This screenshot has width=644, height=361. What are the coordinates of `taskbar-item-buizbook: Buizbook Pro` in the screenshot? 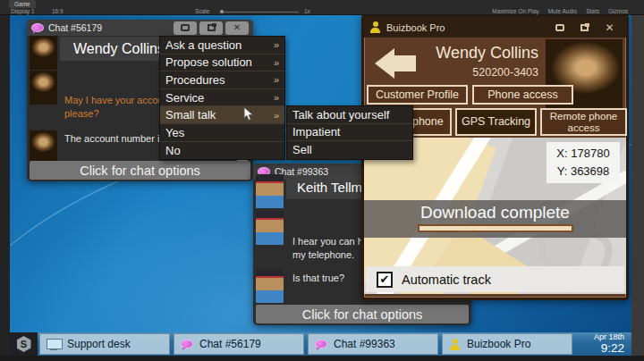 It's located at (507, 344).